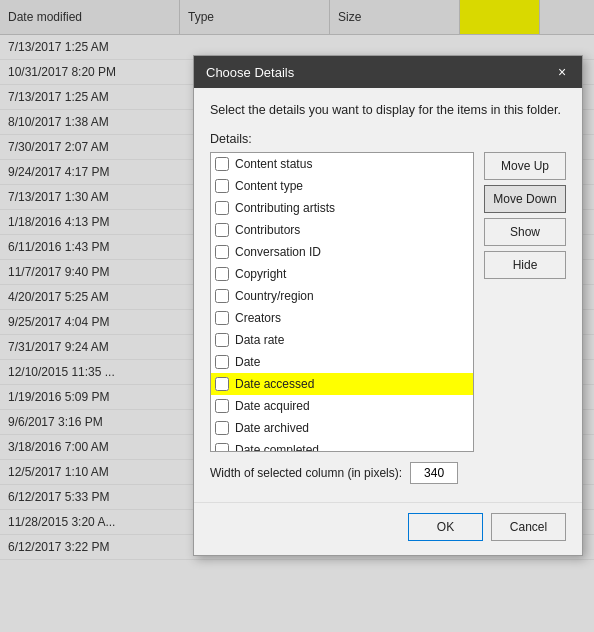 This screenshot has height=632, width=594. What do you see at coordinates (260, 274) in the screenshot?
I see `list-item-label: Copyright` at bounding box center [260, 274].